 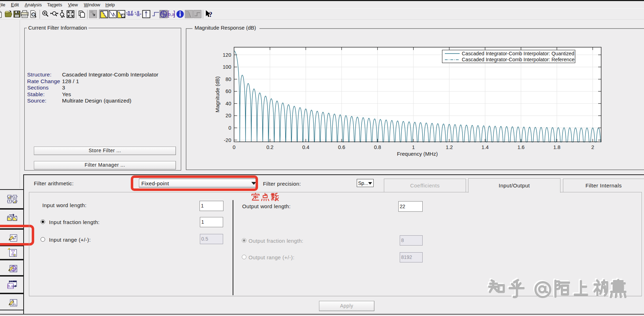 I want to click on svg-text: 2, so click(x=593, y=147).